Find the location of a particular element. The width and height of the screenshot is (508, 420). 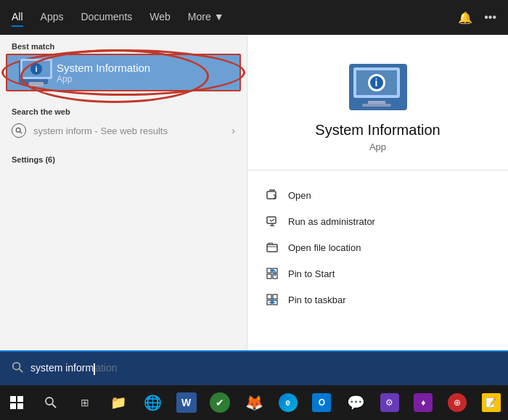

top-nav: All Apps Documents Web More ▼ 🔔 ••• is located at coordinates (254, 17).